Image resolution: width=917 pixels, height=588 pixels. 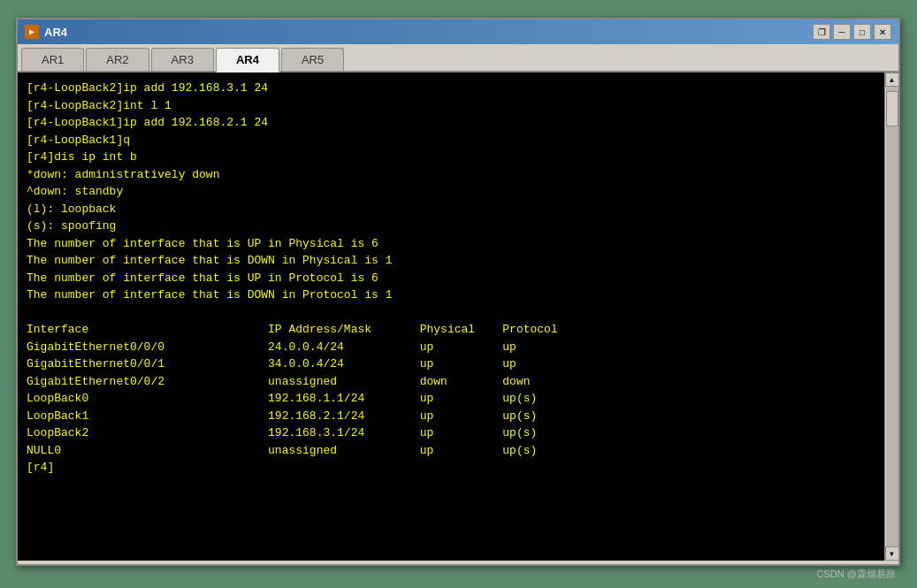 What do you see at coordinates (182, 59) in the screenshot?
I see `tab-ar3: AR3` at bounding box center [182, 59].